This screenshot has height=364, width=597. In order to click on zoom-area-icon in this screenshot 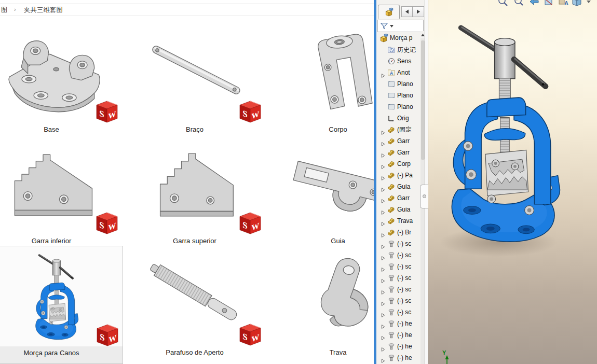, I will do `click(519, 4)`.